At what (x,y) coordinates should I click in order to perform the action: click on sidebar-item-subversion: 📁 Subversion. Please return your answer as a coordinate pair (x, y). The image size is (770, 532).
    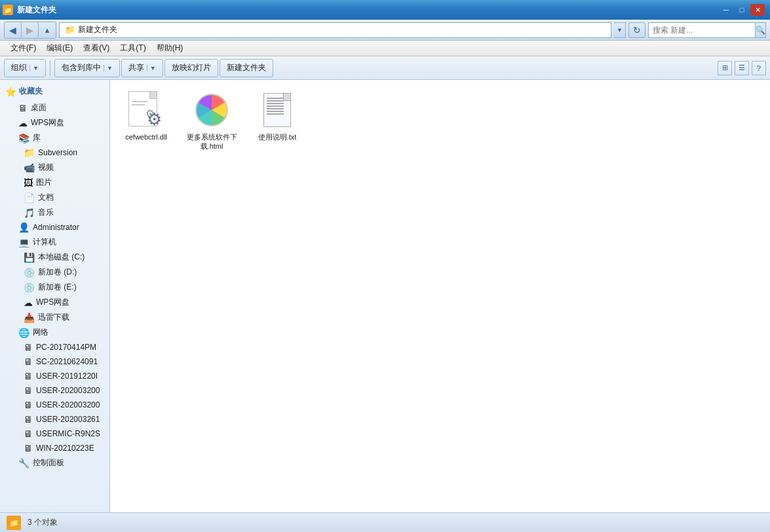
    Looking at the image, I should click on (55, 153).